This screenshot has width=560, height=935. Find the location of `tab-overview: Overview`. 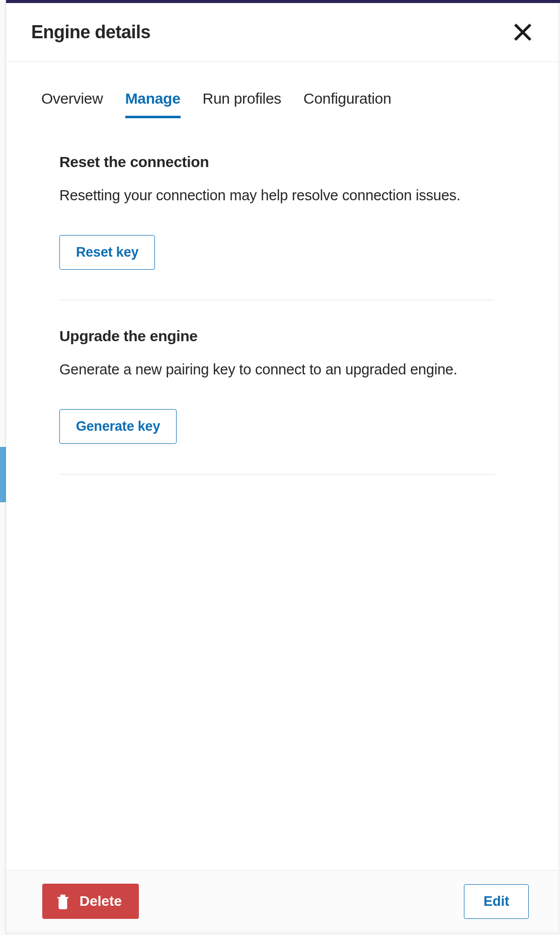

tab-overview: Overview is located at coordinates (72, 101).